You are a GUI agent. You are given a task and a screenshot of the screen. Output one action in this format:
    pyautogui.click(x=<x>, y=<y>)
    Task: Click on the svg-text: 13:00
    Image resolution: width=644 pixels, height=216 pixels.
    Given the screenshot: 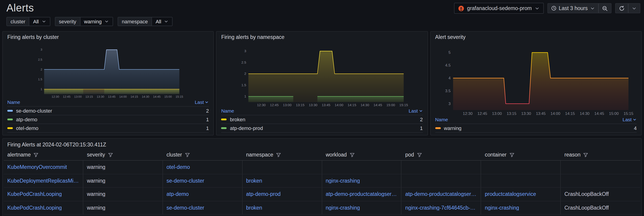 What is the action you would take?
    pyautogui.click(x=78, y=97)
    